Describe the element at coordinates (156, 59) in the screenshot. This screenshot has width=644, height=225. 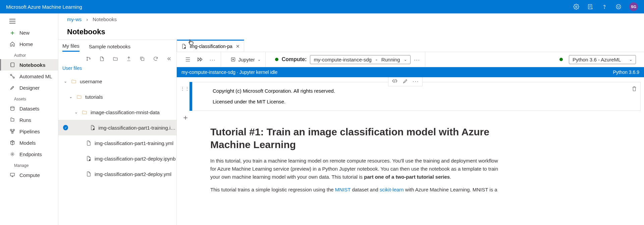
I see `refresh-icon` at that location.